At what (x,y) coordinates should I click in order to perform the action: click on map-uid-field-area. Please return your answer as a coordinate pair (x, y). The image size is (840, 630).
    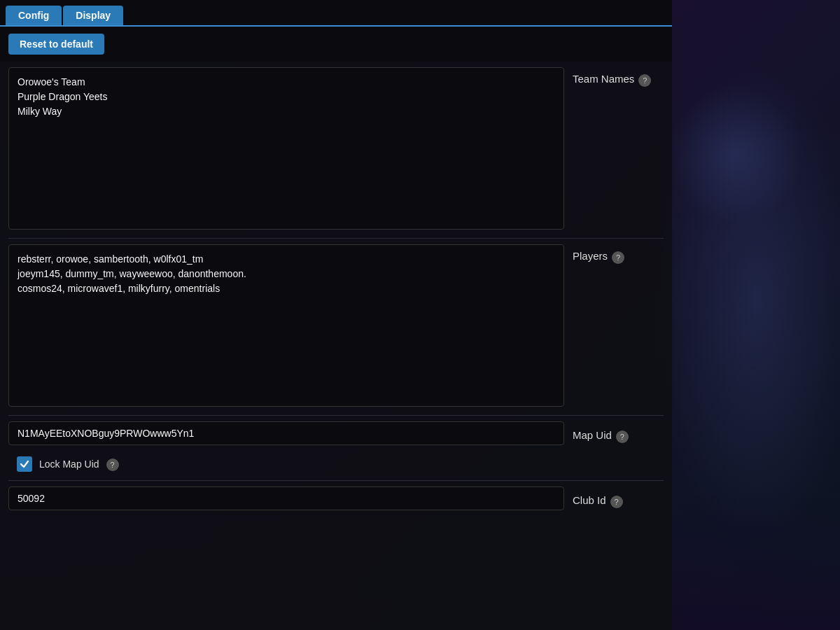
    Looking at the image, I should click on (286, 433).